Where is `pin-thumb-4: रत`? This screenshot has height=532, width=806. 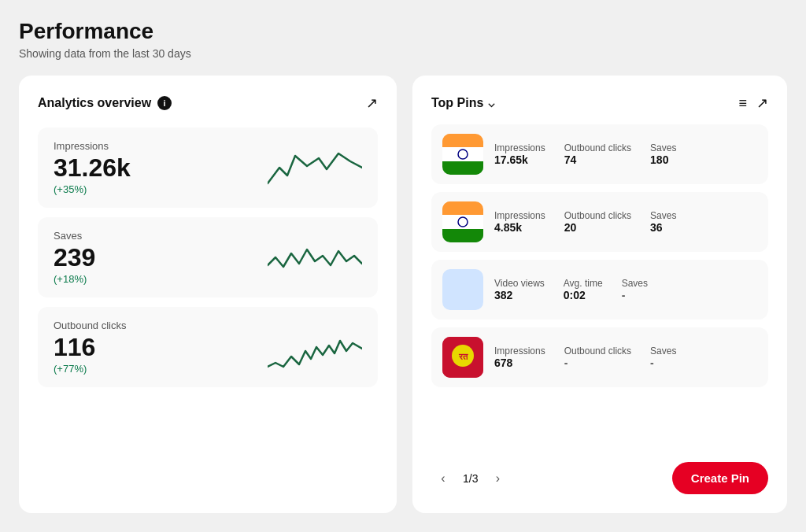 pin-thumb-4: रत is located at coordinates (463, 357).